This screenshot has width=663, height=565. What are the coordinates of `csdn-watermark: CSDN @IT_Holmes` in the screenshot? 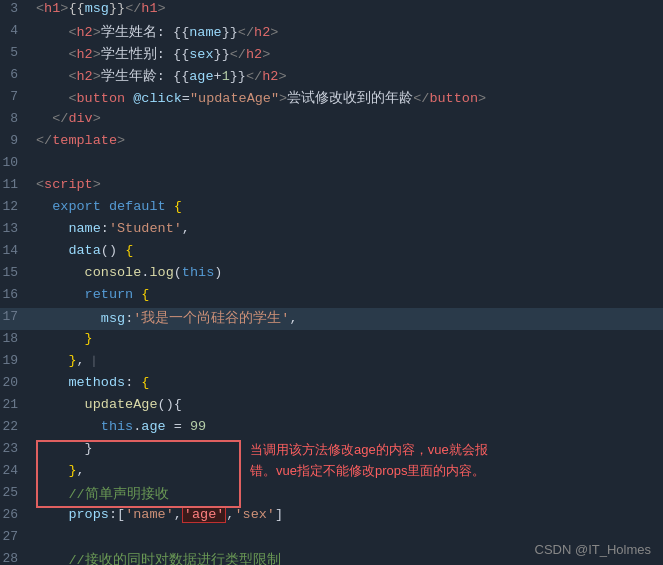 It's located at (594, 550).